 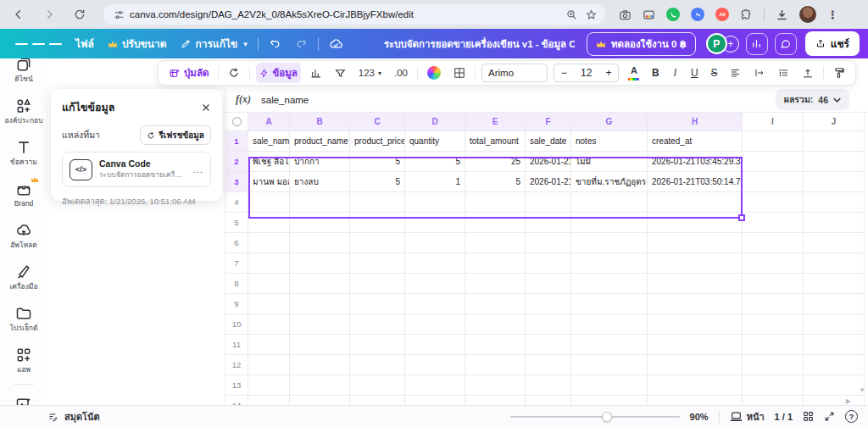 I want to click on cell-A10, so click(x=270, y=324).